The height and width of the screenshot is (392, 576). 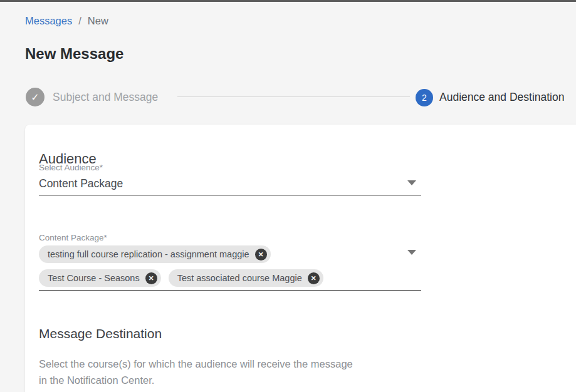 What do you see at coordinates (501, 98) in the screenshot?
I see `step-2-label: Audience and Destination` at bounding box center [501, 98].